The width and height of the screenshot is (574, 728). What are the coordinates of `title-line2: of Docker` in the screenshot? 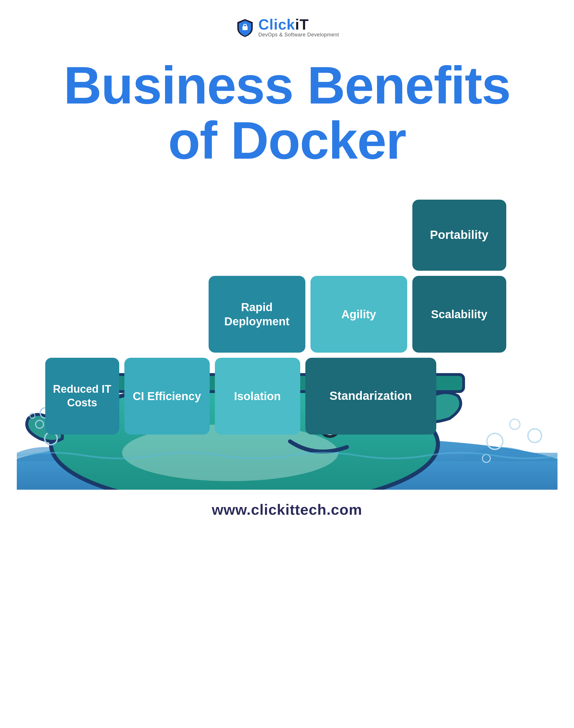 It's located at (287, 140).